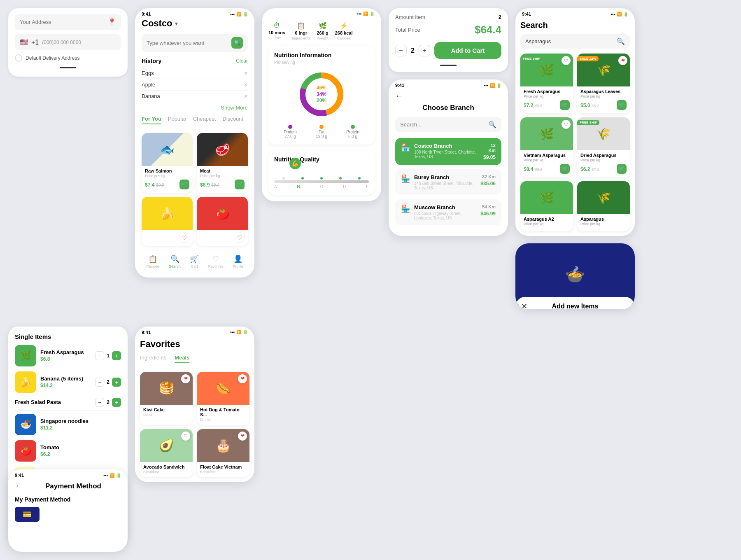 The width and height of the screenshot is (741, 560). I want to click on quantity-decrease: −, so click(401, 51).